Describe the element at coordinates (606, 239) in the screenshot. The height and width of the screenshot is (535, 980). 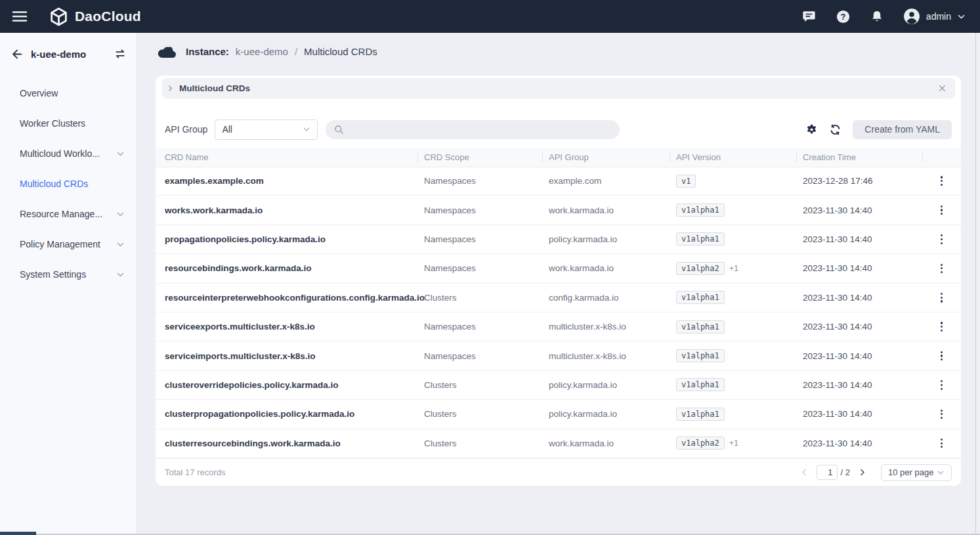
I see `api-group-cell: policy.karmada.io` at that location.